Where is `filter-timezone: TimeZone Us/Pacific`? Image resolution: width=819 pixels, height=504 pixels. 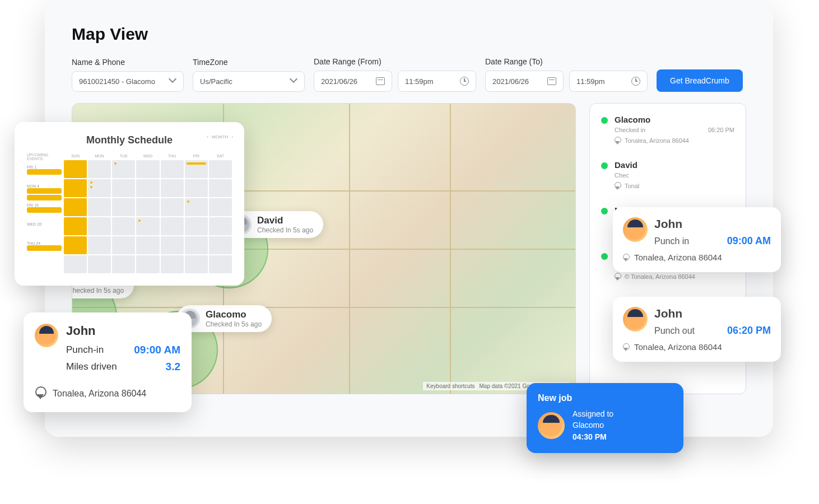
filter-timezone: TimeZone Us/Pacific is located at coordinates (249, 75).